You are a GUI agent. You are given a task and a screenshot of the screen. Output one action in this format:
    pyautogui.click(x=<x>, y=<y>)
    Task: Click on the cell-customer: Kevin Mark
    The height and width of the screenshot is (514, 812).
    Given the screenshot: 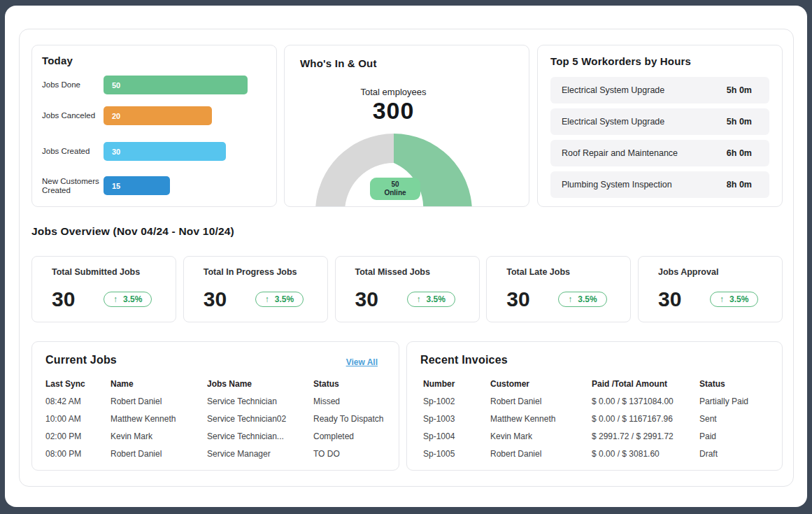 What is the action you would take?
    pyautogui.click(x=541, y=436)
    